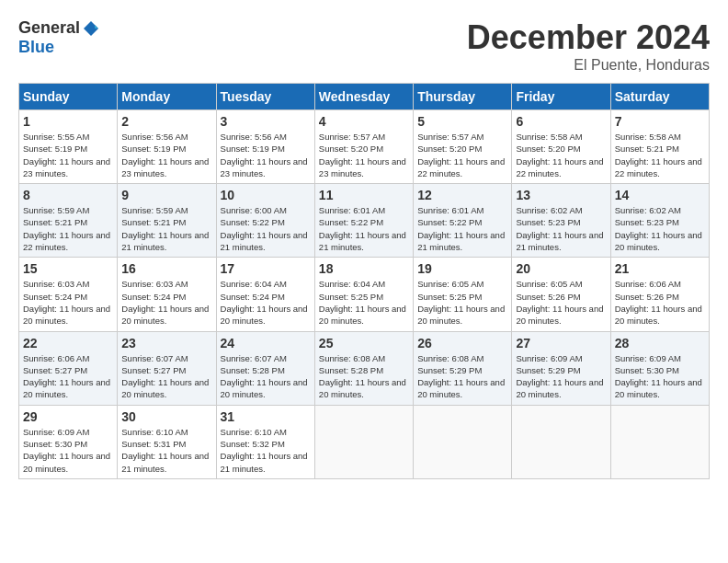 This screenshot has width=728, height=563. I want to click on day-info: Sunrise: 6:05 AMSunset: 5:26 PMDaylight:…, so click(561, 302).